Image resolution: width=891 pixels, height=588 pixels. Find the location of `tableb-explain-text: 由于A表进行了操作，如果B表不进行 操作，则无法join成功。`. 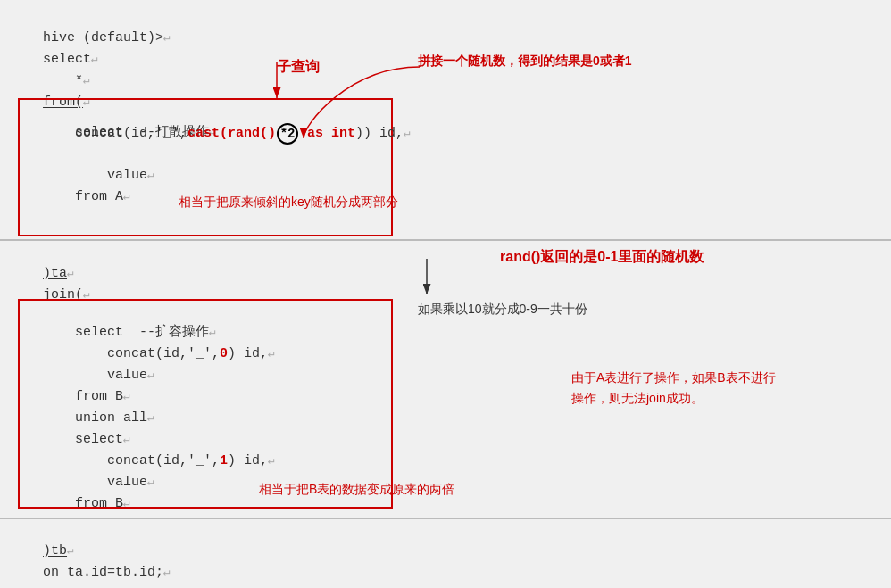

tableb-explain-text: 由于A表进行了操作，如果B表不进行 操作，则无法join成功。 is located at coordinates (673, 387).